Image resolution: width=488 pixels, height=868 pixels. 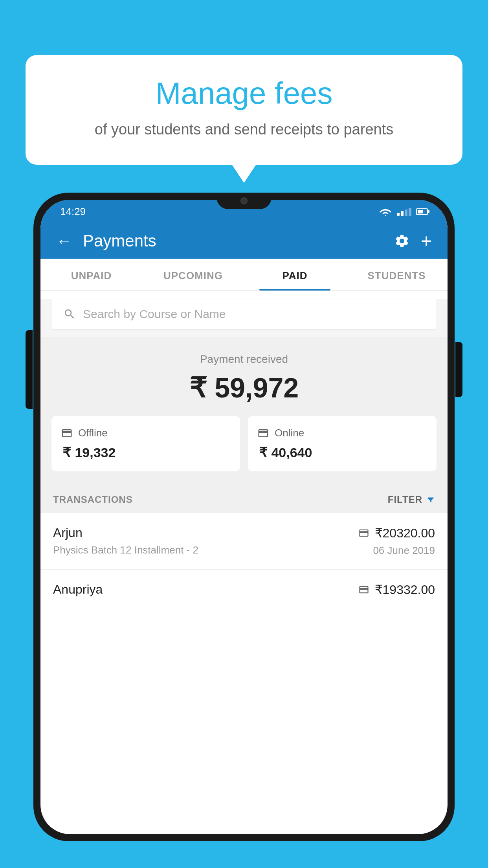 I want to click on payment-received-label: Payment received, so click(x=244, y=359).